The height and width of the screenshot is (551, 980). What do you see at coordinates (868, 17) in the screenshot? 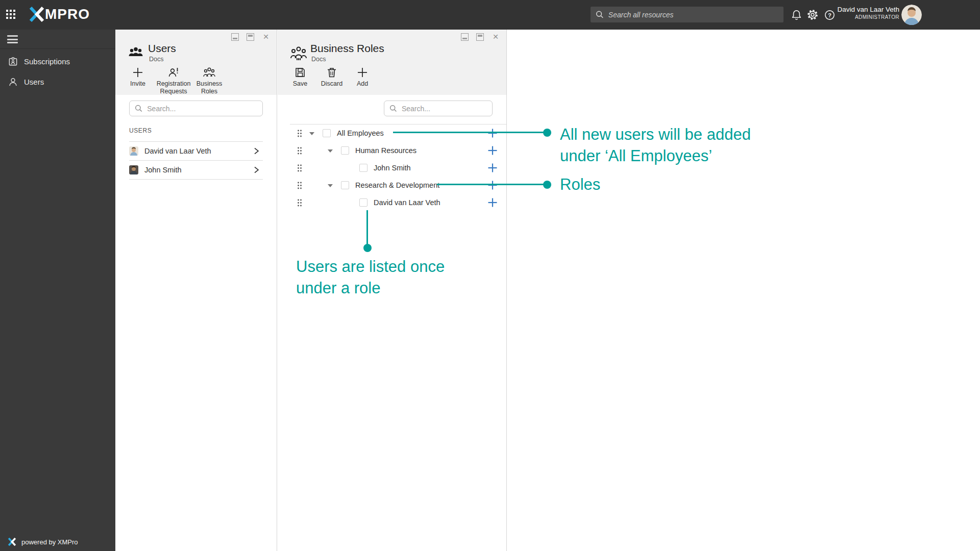
I see `current-user-role: ADMINISTRATOR` at bounding box center [868, 17].